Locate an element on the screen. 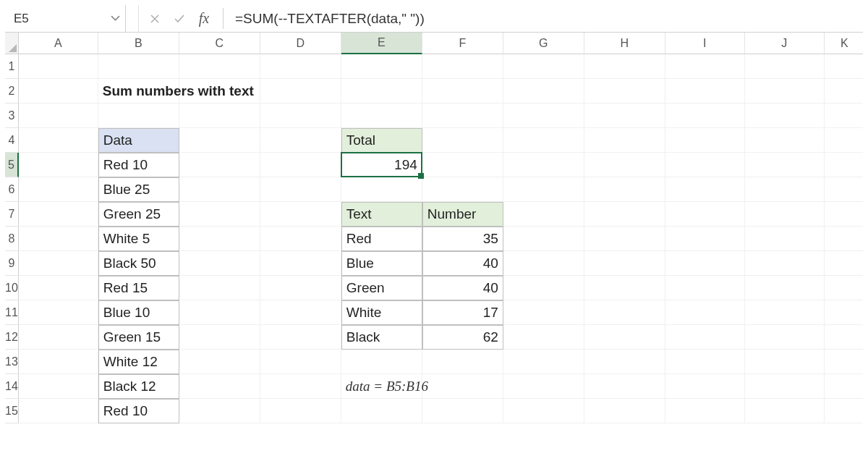 Image resolution: width=868 pixels, height=456 pixels. insert-function-button: fx is located at coordinates (204, 19).